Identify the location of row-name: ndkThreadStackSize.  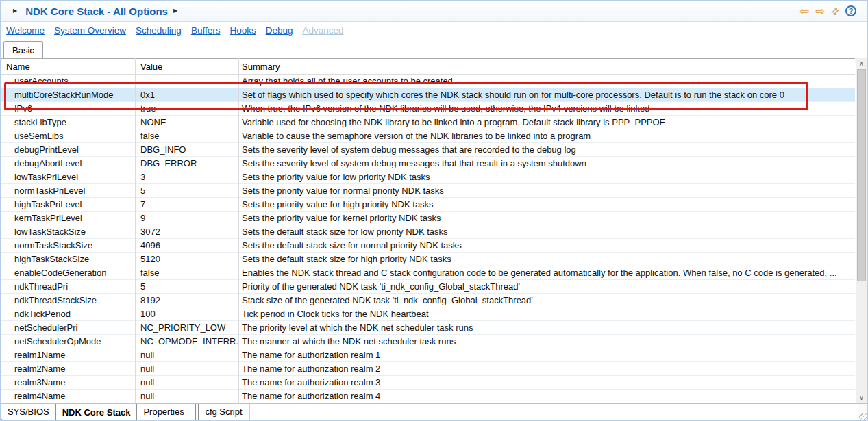
(68, 300).